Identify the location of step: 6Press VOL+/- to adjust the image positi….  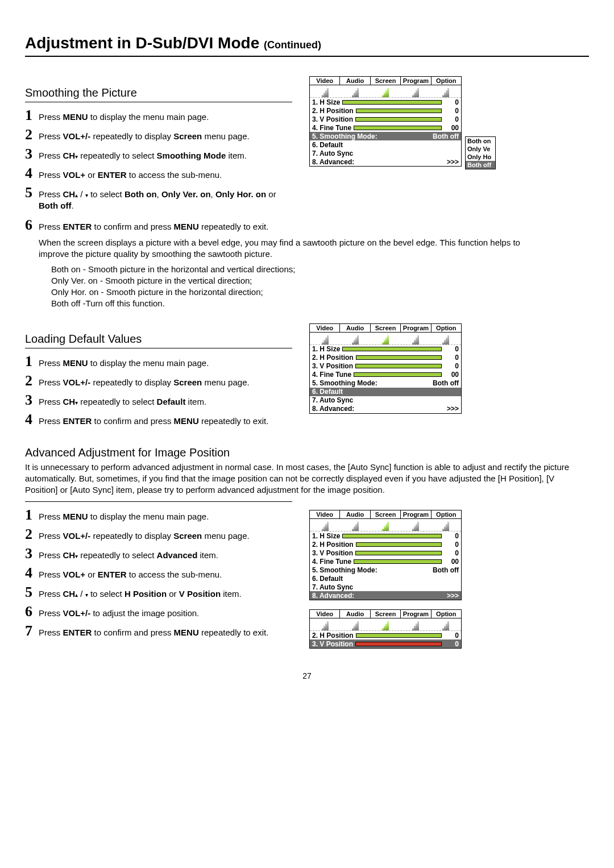
(159, 612).